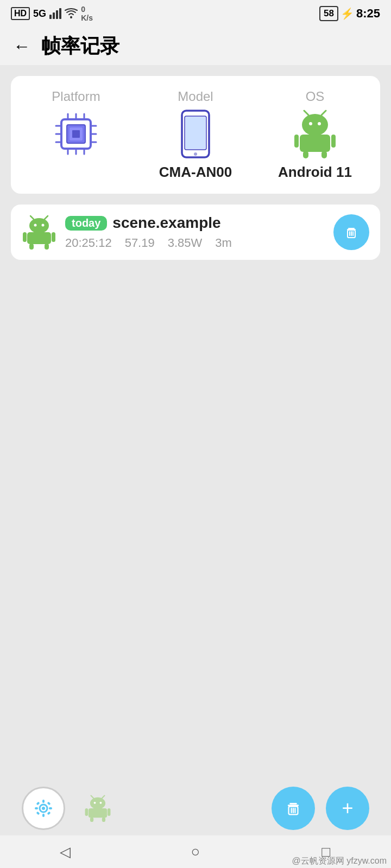  What do you see at coordinates (368, 14) in the screenshot?
I see `time-display: 8:25` at bounding box center [368, 14].